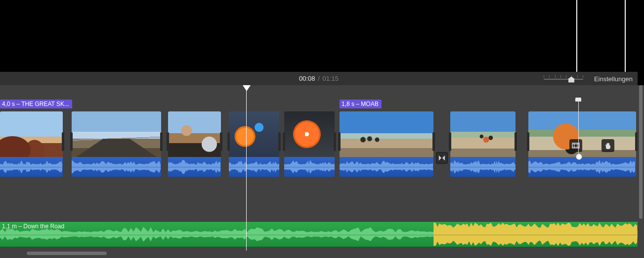 The width and height of the screenshot is (644, 258). I want to click on filmstrip-icon, so click(576, 146).